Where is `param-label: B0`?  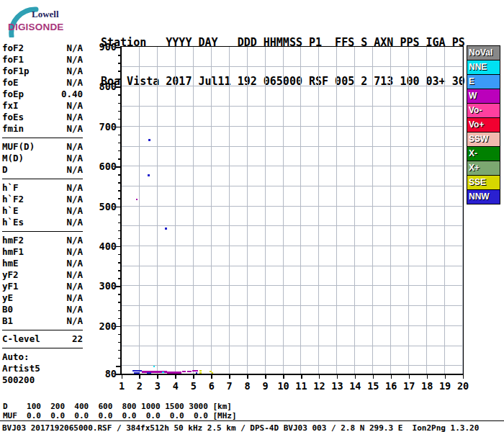
param-label: B0 is located at coordinates (7, 310).